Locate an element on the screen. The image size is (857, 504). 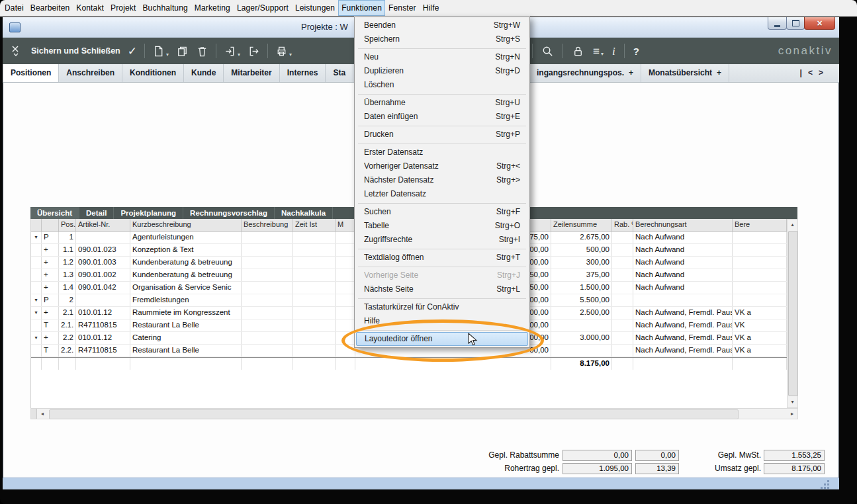
header-artikel: Artikel-Nr. is located at coordinates (103, 225).